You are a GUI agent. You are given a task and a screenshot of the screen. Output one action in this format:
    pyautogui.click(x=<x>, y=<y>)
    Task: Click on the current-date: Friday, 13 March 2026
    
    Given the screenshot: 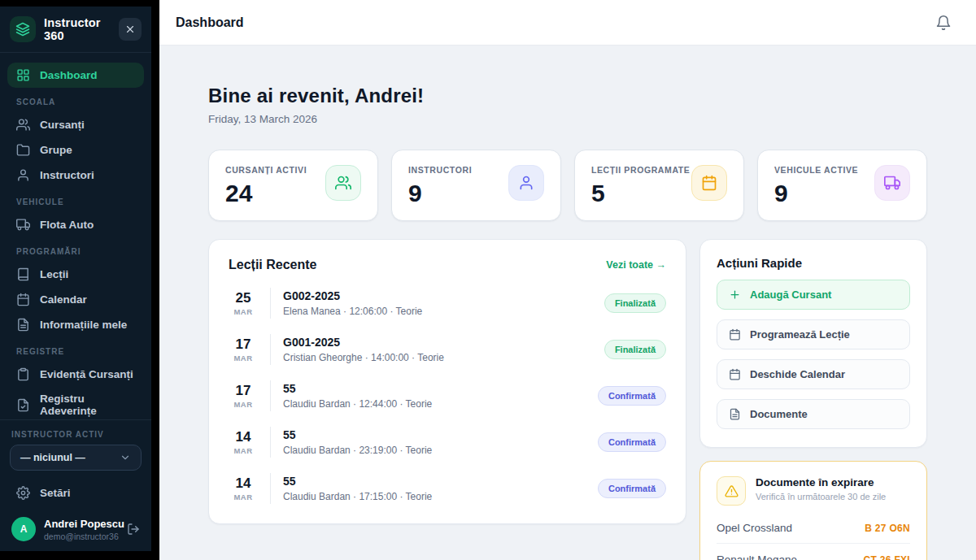 What is the action you would take?
    pyautogui.click(x=568, y=119)
    